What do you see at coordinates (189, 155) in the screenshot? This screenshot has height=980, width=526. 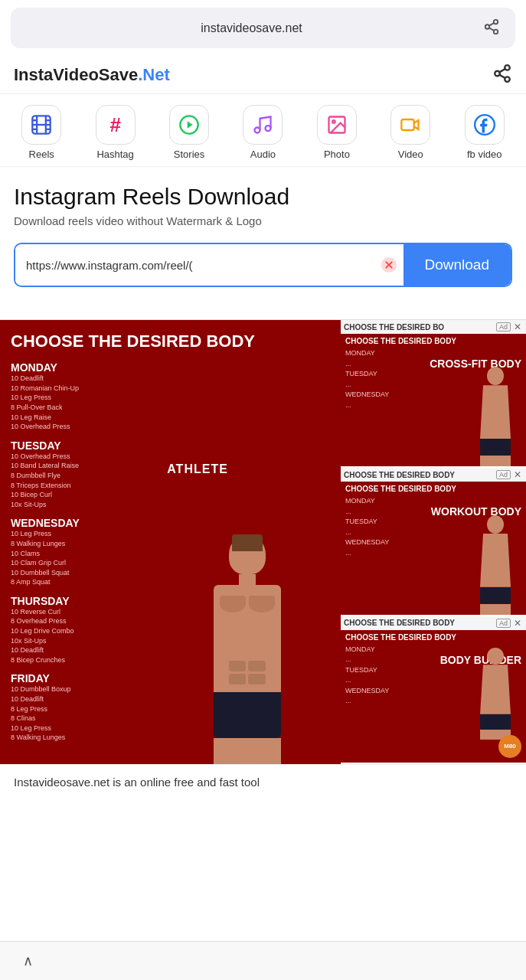 I see `stories-label: Stories` at bounding box center [189, 155].